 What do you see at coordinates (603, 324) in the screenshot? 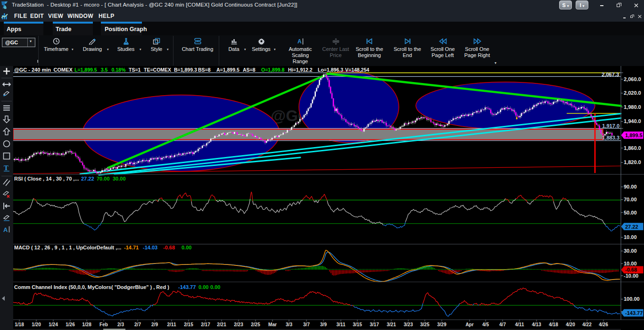
I see `svg-text: 4/26` at bounding box center [603, 324].